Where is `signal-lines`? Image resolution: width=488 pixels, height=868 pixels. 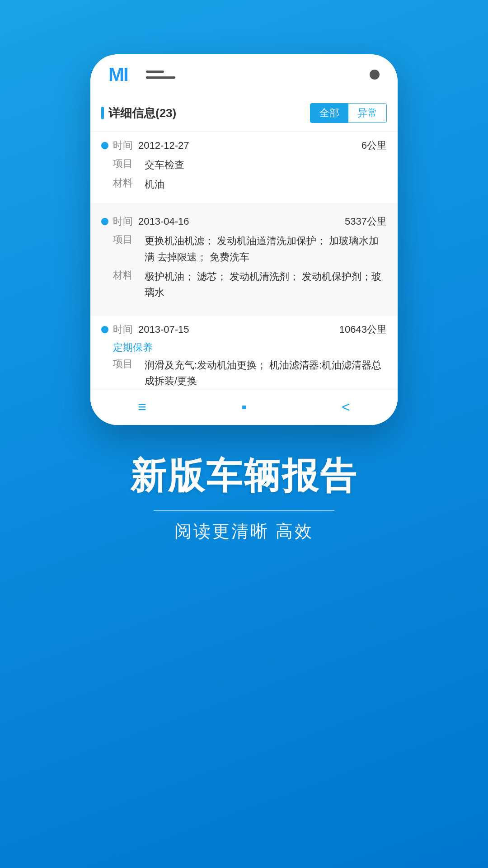 signal-lines is located at coordinates (161, 75).